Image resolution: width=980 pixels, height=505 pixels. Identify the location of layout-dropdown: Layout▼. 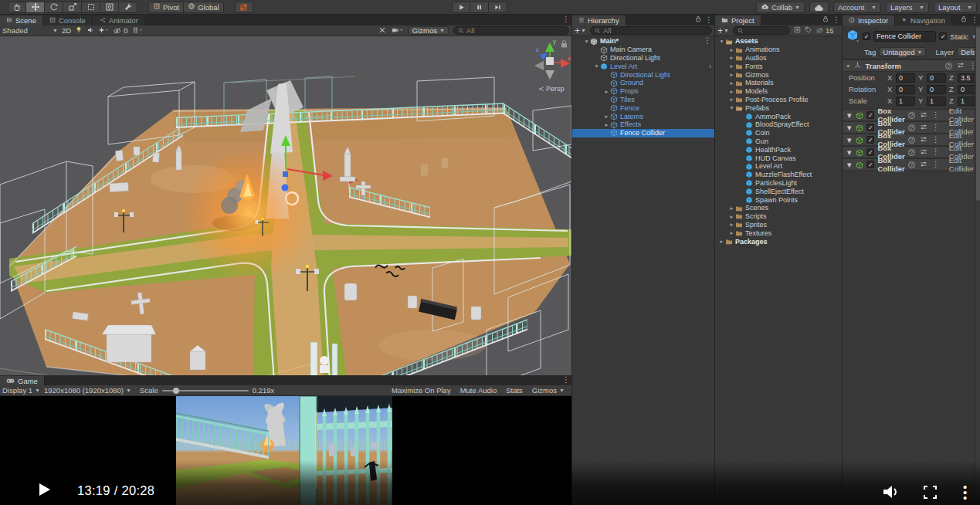
(955, 8).